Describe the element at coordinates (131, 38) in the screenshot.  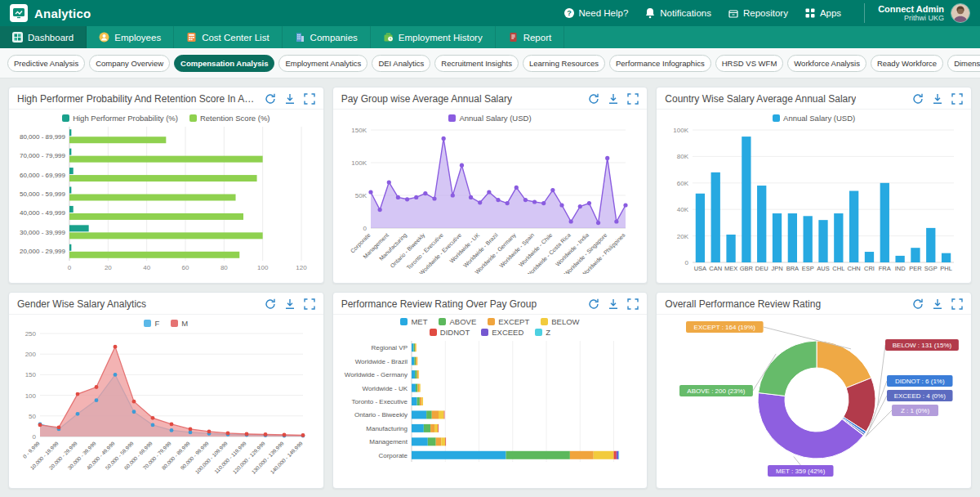
I see `tab-employees: Employees` at that location.